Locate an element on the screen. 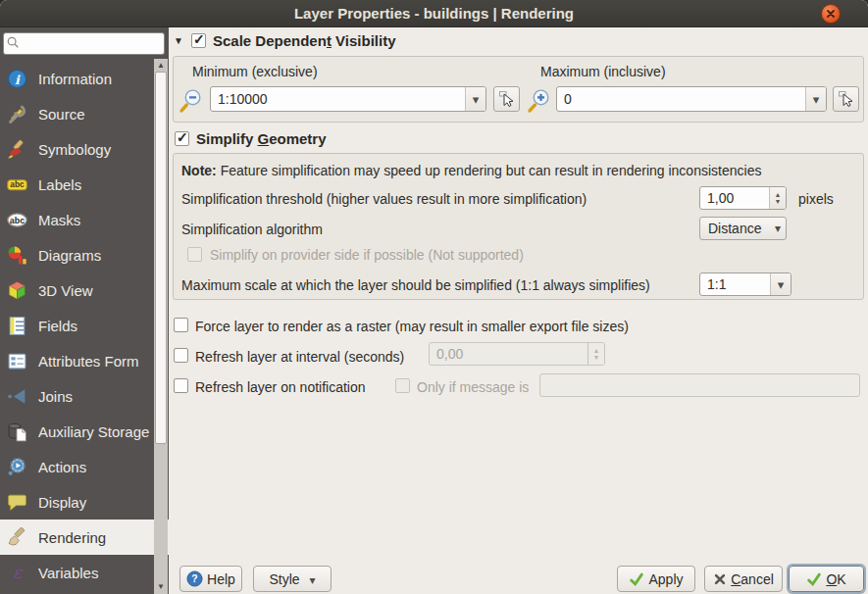  sidebar-item-masks: abc Masks is located at coordinates (84, 220).